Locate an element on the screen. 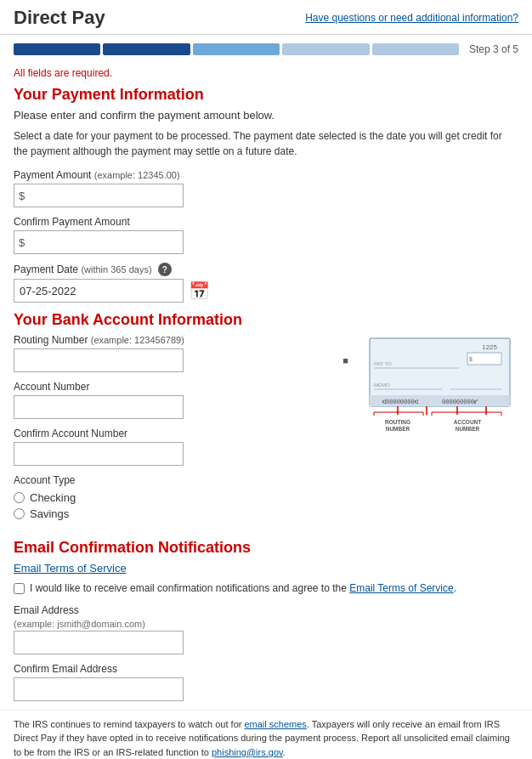 The height and width of the screenshot is (759, 532). routing-number-group: Routing Number (example: 123456789) ■ is located at coordinates (183, 354).